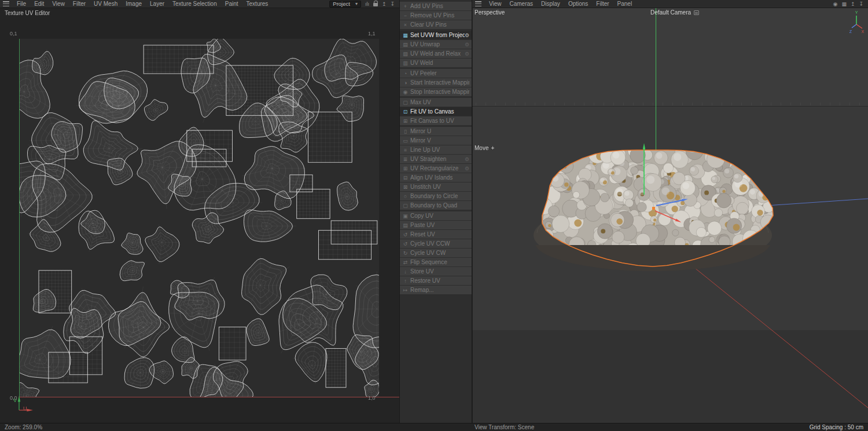 The width and height of the screenshot is (868, 431). I want to click on tool-name: Move, so click(481, 148).